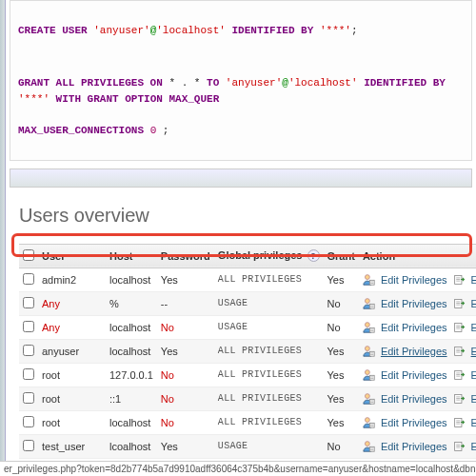 The height and width of the screenshot is (476, 476). Describe the element at coordinates (131, 303) in the screenshot. I see `cell-host: %` at that location.